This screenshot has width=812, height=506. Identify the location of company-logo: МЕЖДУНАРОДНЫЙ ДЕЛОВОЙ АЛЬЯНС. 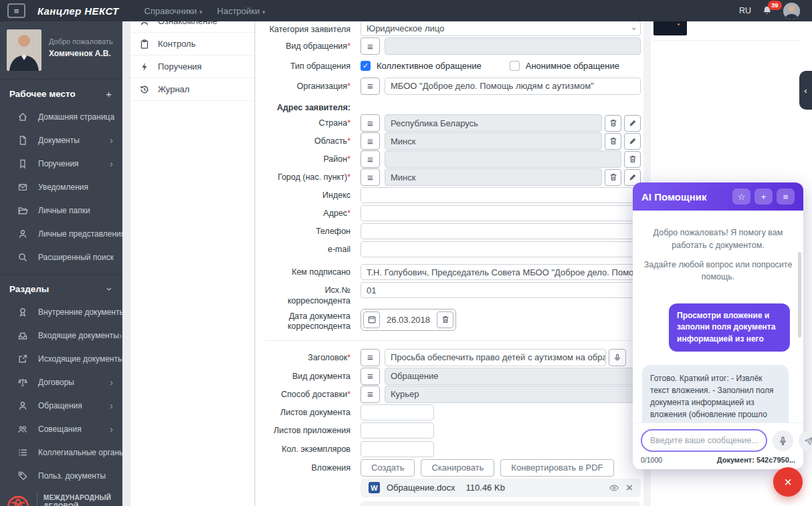
(62, 497).